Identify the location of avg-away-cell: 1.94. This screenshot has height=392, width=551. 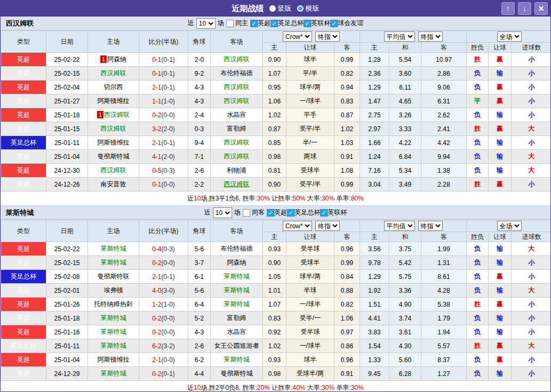
(444, 332).